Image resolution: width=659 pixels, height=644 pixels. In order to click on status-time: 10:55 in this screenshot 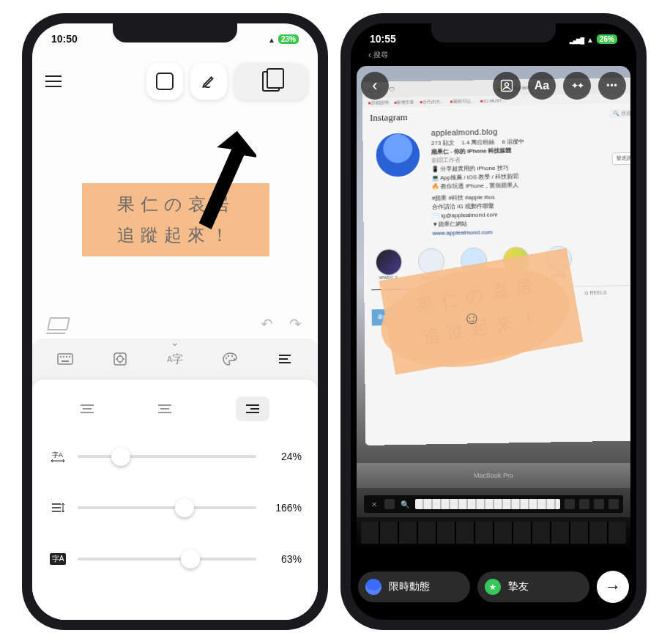, I will do `click(383, 39)`.